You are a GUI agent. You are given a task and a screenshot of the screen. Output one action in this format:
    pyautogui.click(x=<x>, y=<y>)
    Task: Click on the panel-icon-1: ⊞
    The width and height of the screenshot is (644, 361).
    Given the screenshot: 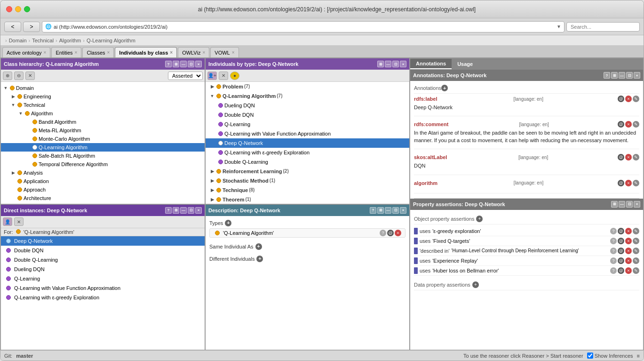 What is the action you would take?
    pyautogui.click(x=381, y=64)
    